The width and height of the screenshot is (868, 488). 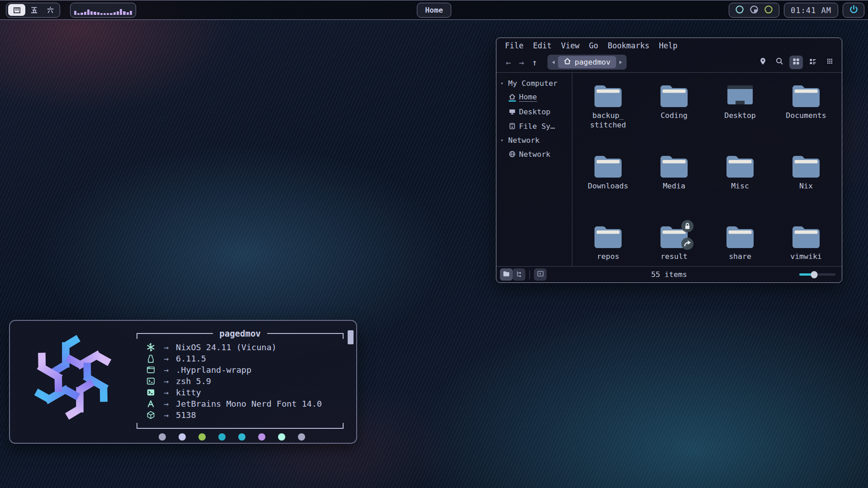 I want to click on forward-button: →, so click(x=522, y=62).